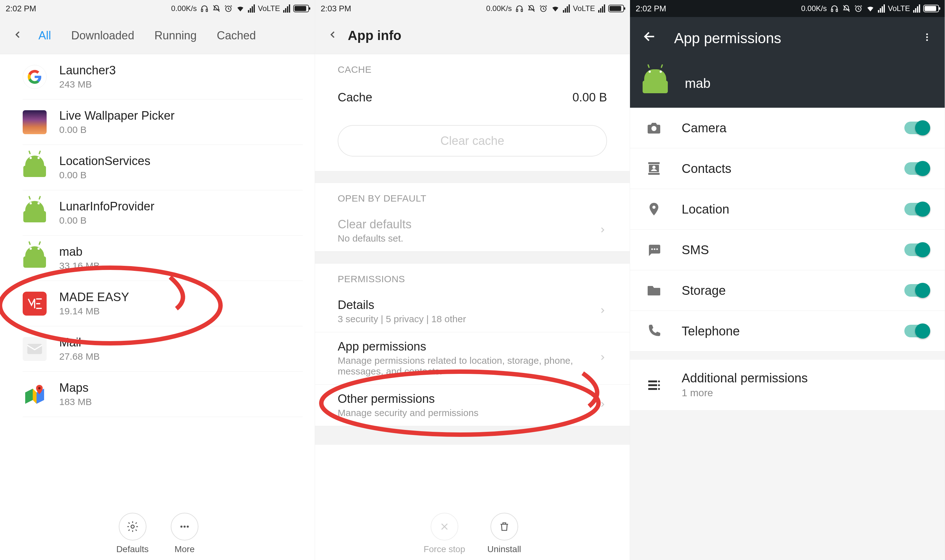 The height and width of the screenshot is (560, 945). I want to click on tab-downloaded: Downloaded, so click(103, 35).